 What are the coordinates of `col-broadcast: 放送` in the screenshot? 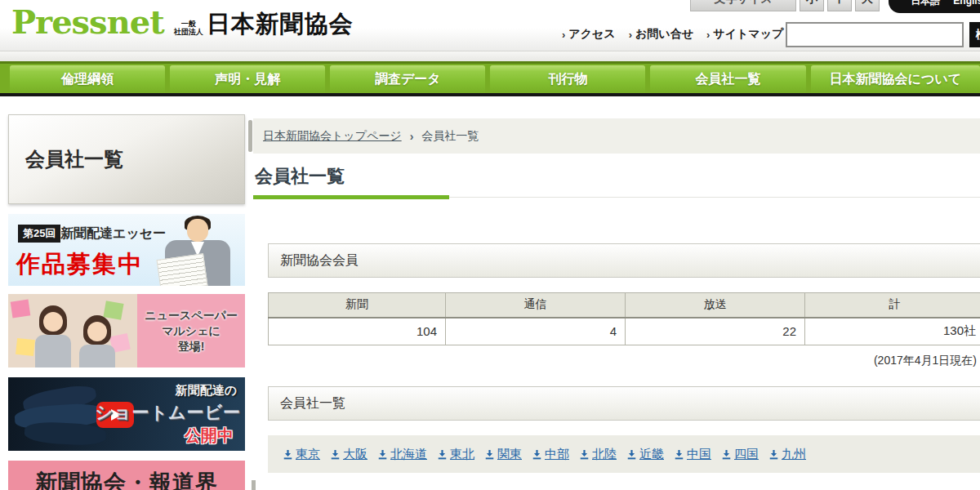 It's located at (715, 305).